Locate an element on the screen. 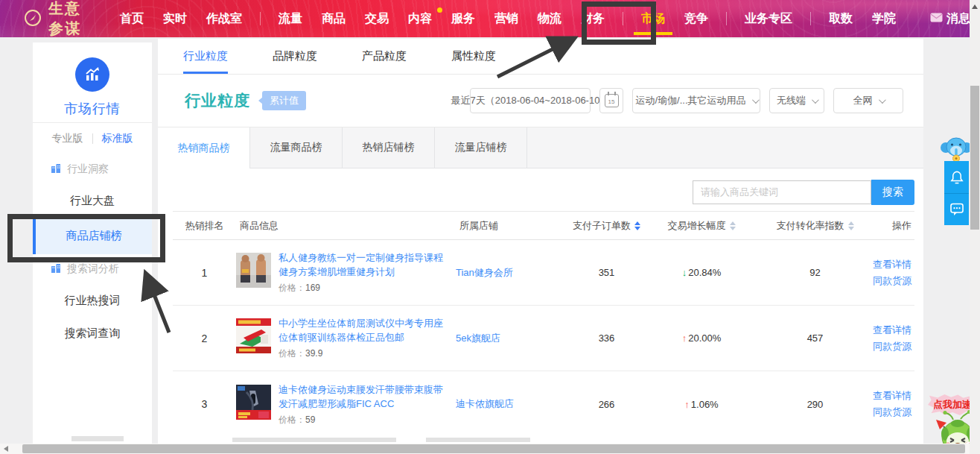 The image size is (980, 454). nav-item-marketing: 营销 is located at coordinates (506, 19).